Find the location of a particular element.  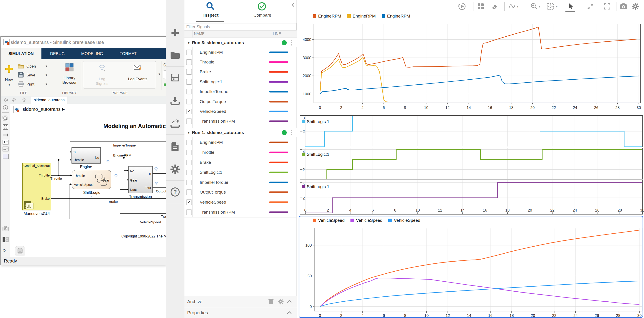

maneuvers-gui-icon is located at coordinates (29, 205).